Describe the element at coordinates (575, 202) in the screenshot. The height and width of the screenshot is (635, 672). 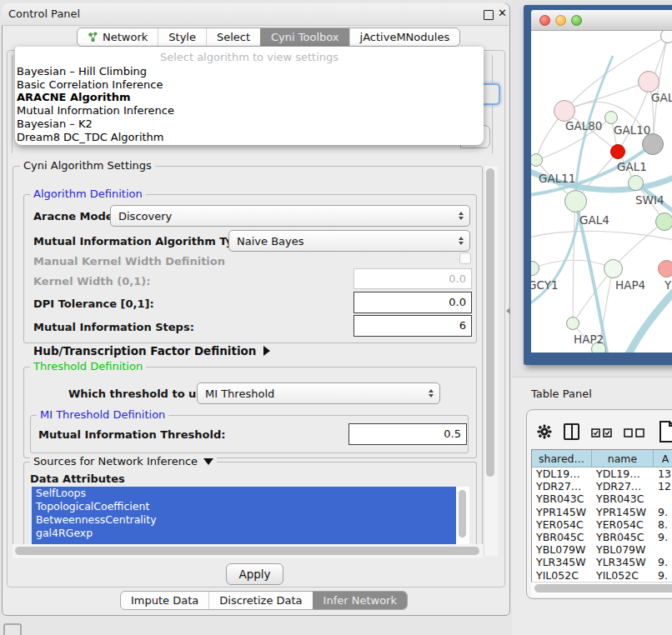
I see `network-node-gal4` at that location.